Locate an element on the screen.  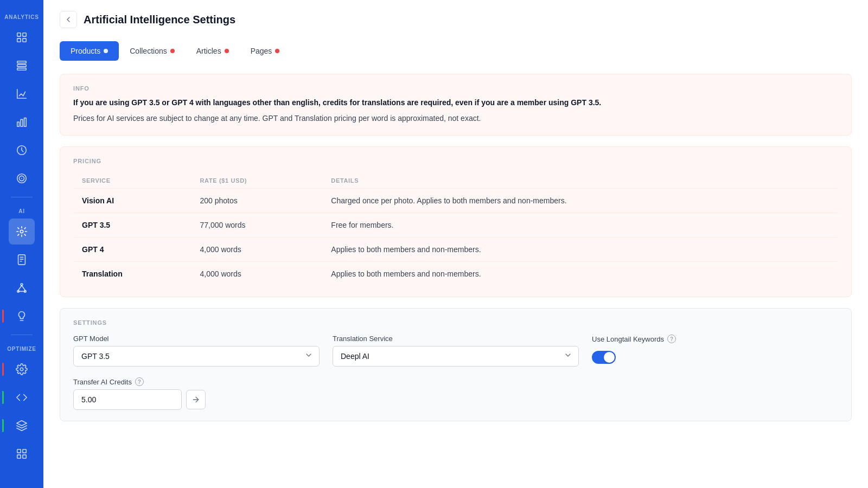
rate-translation: 4,000 words is located at coordinates (257, 274).